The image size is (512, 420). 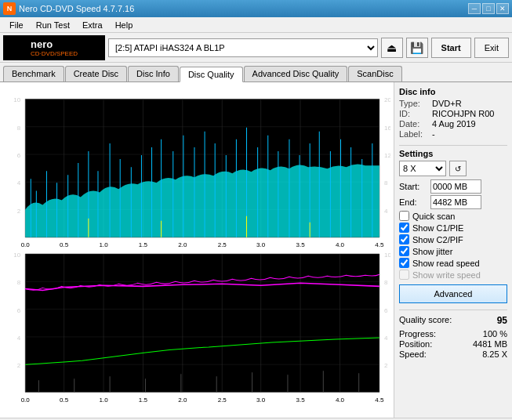 I want to click on svg-text: 2.5, so click(x=223, y=244).